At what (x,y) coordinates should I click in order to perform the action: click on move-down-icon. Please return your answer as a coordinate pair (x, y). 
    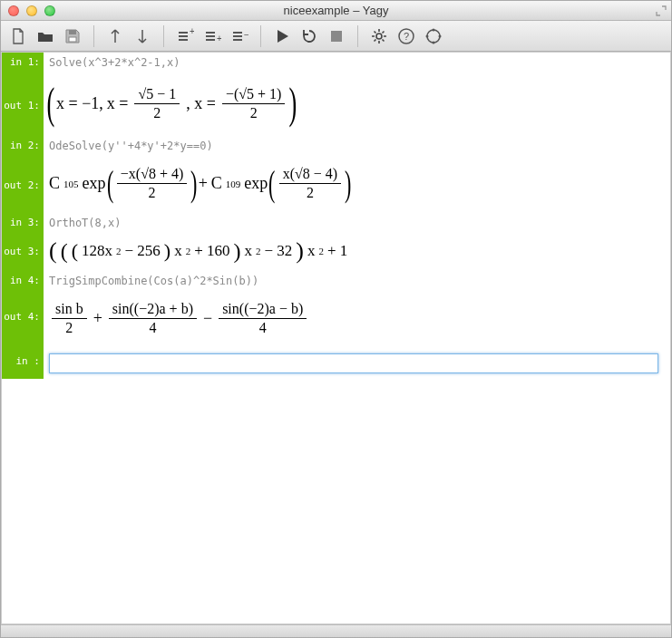
    Looking at the image, I should click on (142, 36).